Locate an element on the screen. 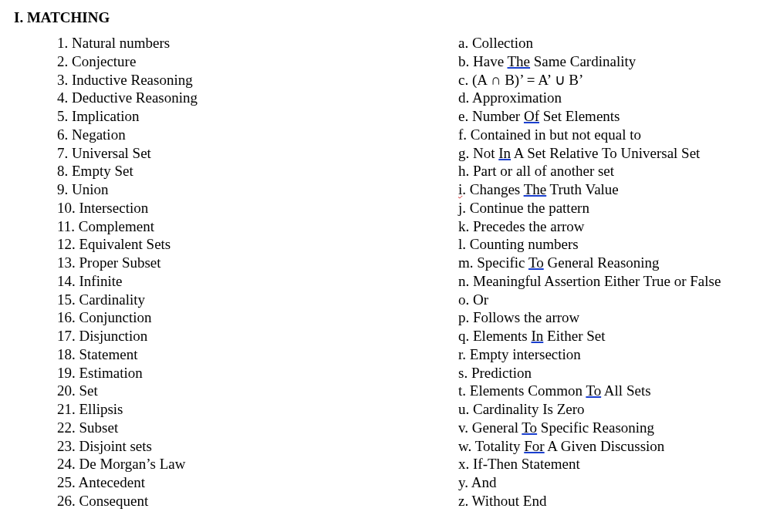 The height and width of the screenshot is (532, 780). definition-text: Elements In Either Set is located at coordinates (539, 336).